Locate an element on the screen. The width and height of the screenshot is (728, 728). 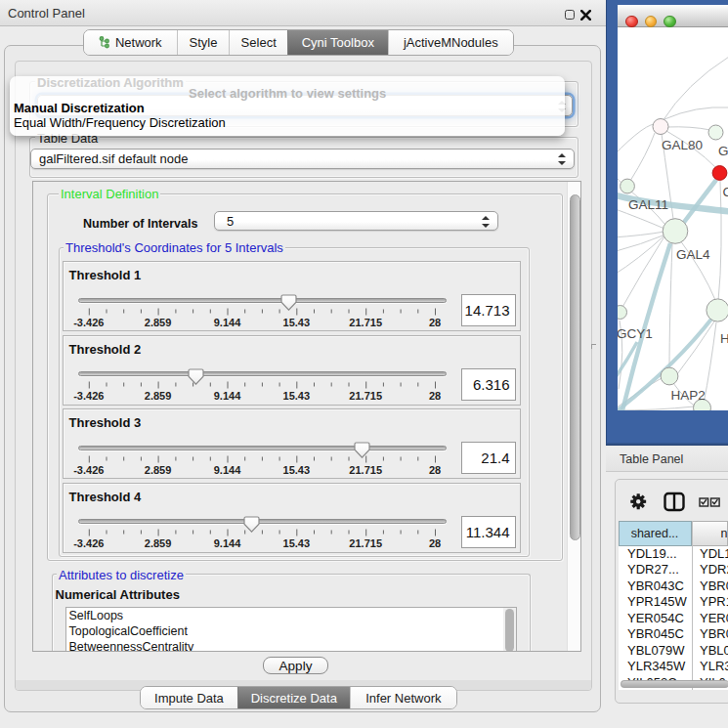
svg-text: GA is located at coordinates (723, 150).